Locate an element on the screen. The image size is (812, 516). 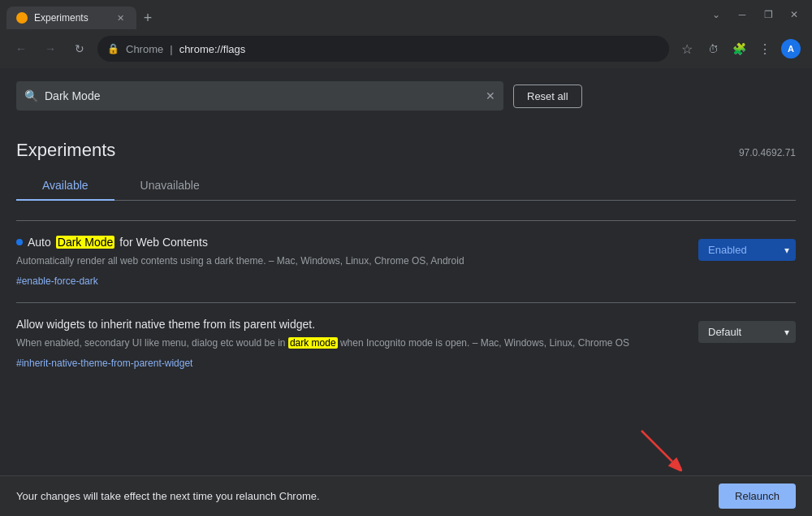
avatar-image: A is located at coordinates (791, 49).